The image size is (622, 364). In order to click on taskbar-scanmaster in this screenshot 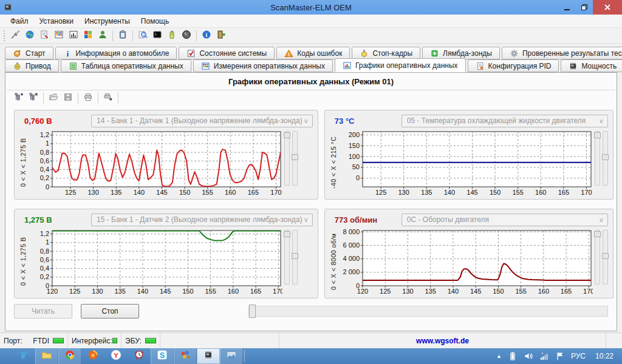, I will do `click(208, 356)`.